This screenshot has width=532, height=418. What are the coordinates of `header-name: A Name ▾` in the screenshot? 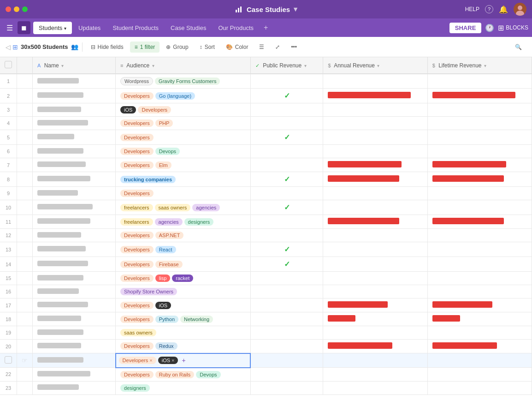 It's located at (74, 66).